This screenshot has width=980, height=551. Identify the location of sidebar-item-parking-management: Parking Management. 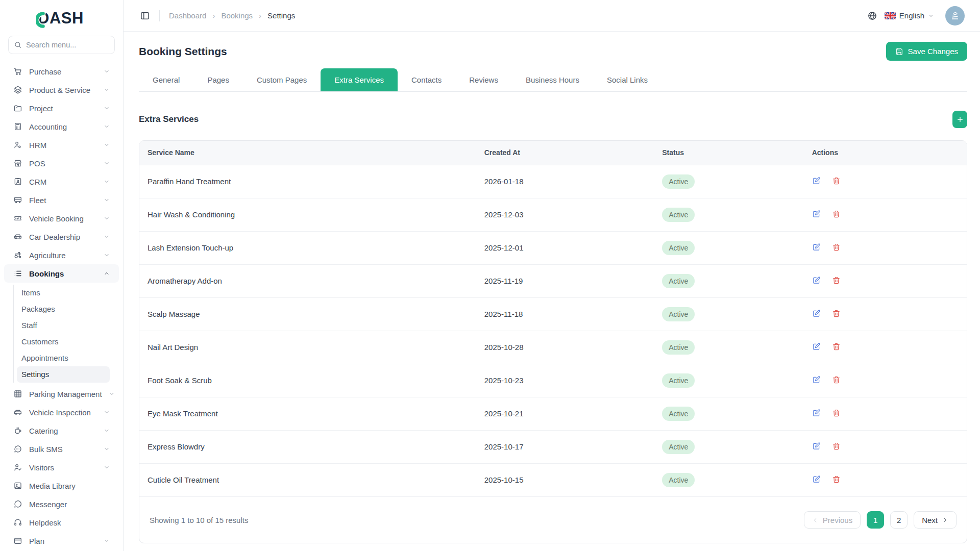
(61, 394).